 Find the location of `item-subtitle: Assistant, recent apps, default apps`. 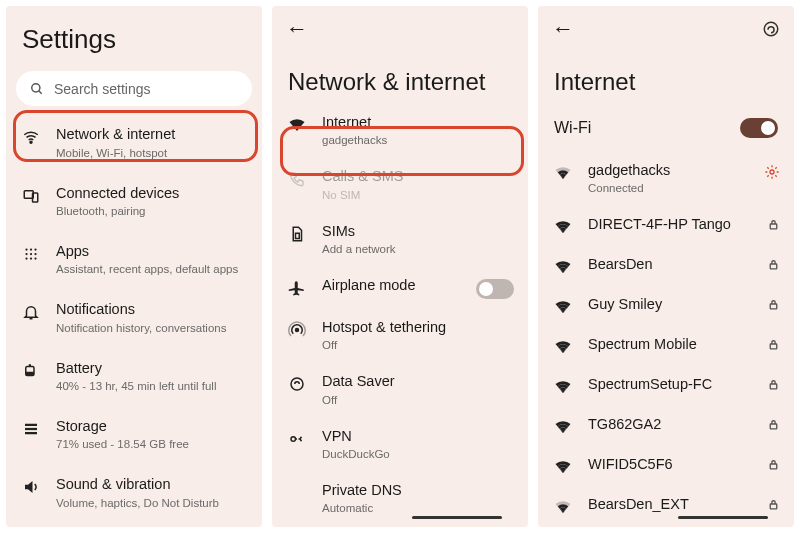

item-subtitle: Assistant, recent apps, default apps is located at coordinates (152, 270).